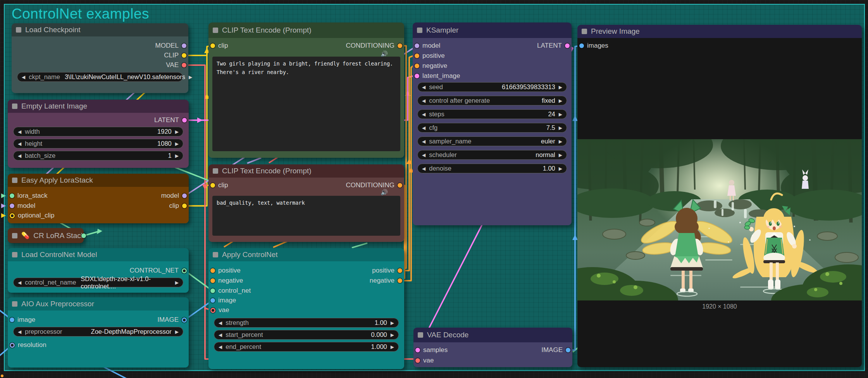  What do you see at coordinates (267, 171) in the screenshot?
I see `node-title: CLIP Text Encode (Prompt)` at bounding box center [267, 171].